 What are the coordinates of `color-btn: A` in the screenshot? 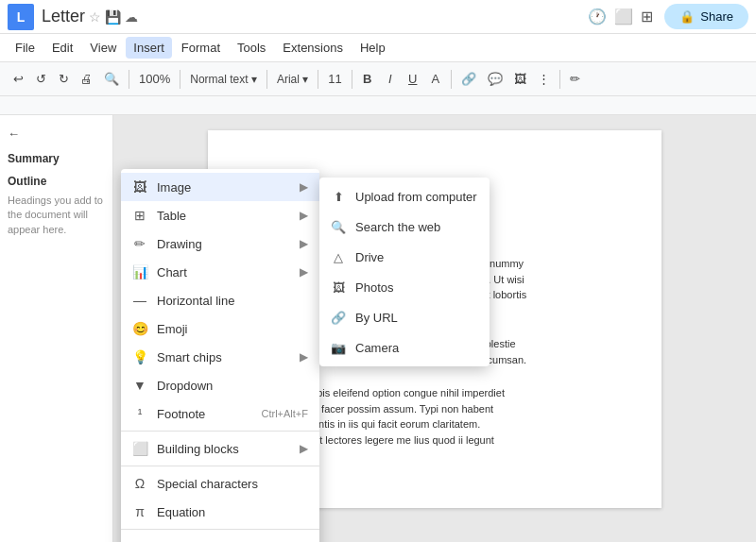 It's located at (436, 79).